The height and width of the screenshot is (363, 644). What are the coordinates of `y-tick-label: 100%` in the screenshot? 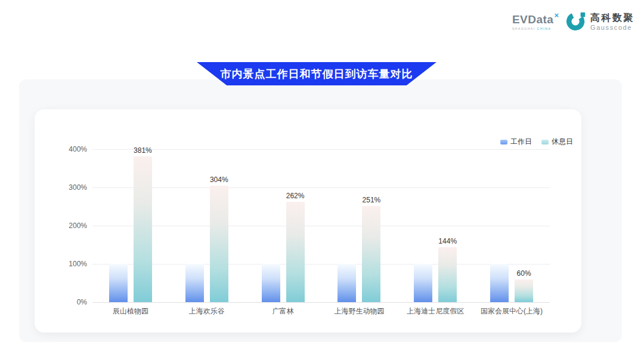 It's located at (78, 264).